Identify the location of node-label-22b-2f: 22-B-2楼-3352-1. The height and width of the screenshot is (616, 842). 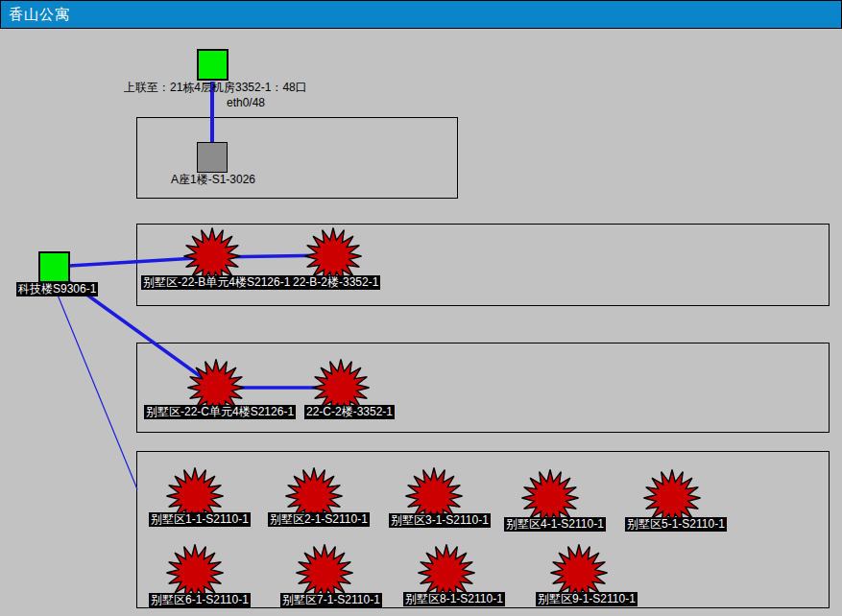
(336, 282).